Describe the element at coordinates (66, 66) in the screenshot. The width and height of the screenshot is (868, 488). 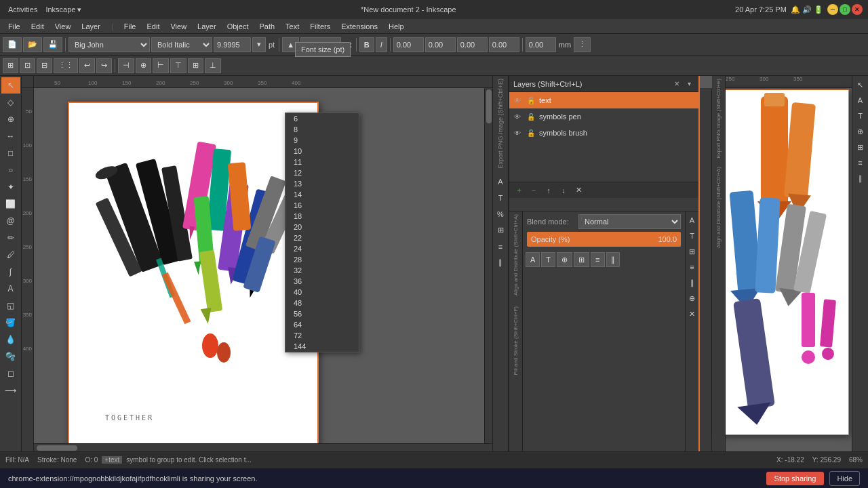
I see `snap-btn4: ⋮⋮` at that location.